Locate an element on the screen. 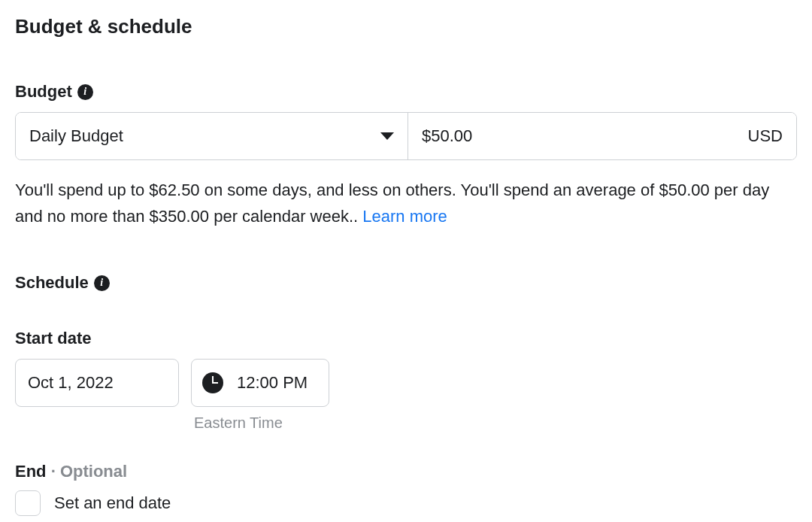  budget-amount-field: USD is located at coordinates (602, 136).